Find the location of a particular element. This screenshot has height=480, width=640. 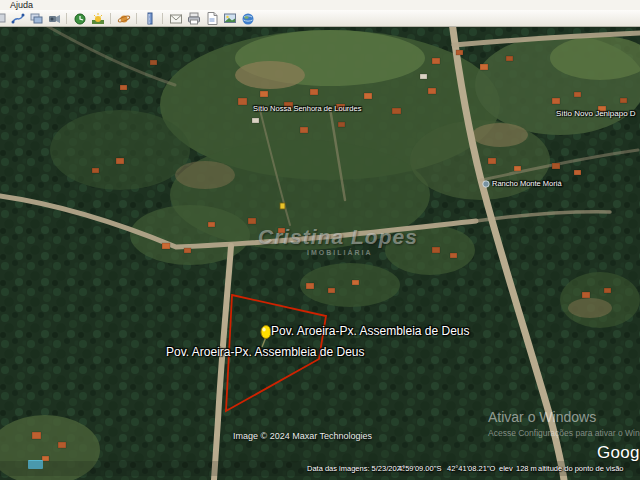

poi-label-sitio-lourdes: Sítio Nossa Senhora de Lourdes is located at coordinates (307, 108).